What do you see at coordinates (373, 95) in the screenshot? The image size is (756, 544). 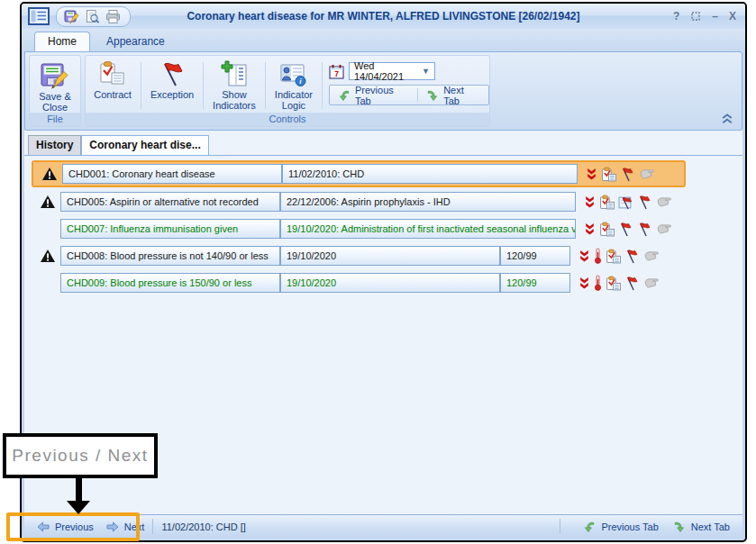 I see `previous-tab-button: Previous Tab` at bounding box center [373, 95].